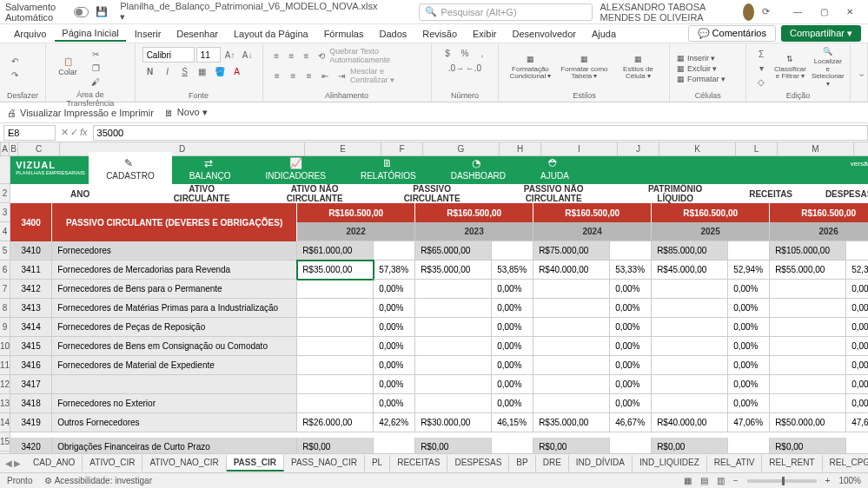 Image resolution: width=868 pixels, height=488 pixels. Describe the element at coordinates (474, 68) in the screenshot. I see `dec-decimal-button: ←.0` at that location.